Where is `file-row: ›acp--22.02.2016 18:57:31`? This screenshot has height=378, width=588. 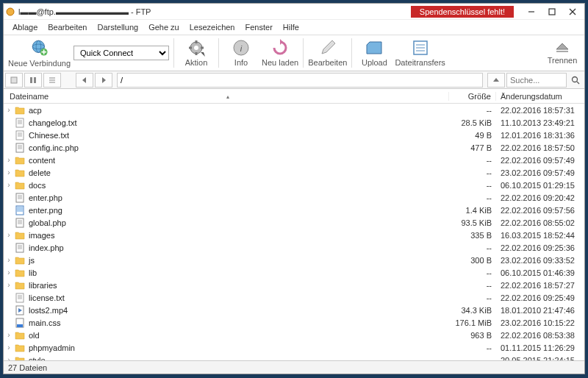 file-row: ›acp--22.02.2016 18:57:31 is located at coordinates (294, 110).